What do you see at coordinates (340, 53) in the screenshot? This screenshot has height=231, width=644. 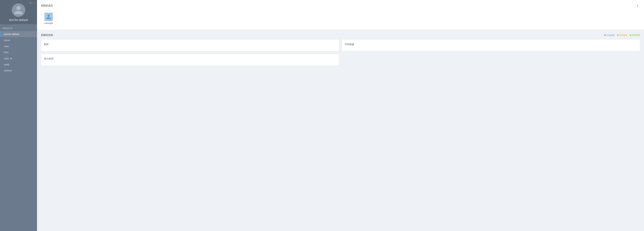 I see `resources-grid: 集群用户管理代码构建` at bounding box center [340, 53].